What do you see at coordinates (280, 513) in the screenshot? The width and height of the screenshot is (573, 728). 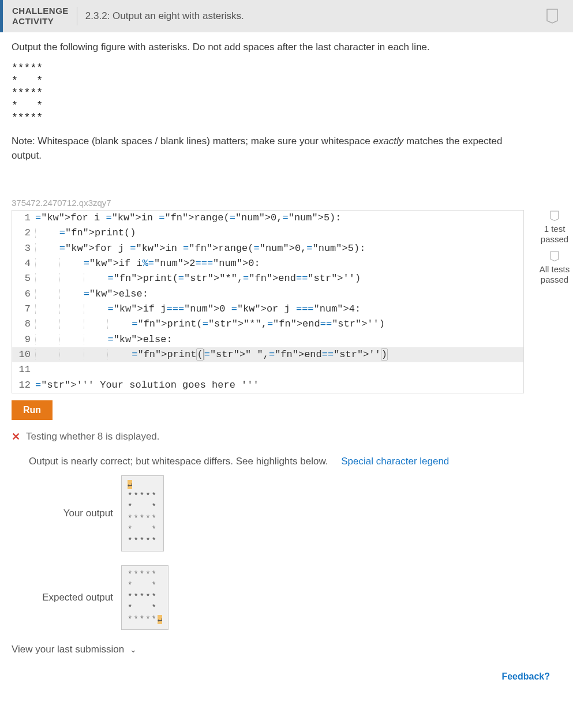 I see `your-output-row: Your output ↵ ***** * * ***** * * *****` at bounding box center [280, 513].